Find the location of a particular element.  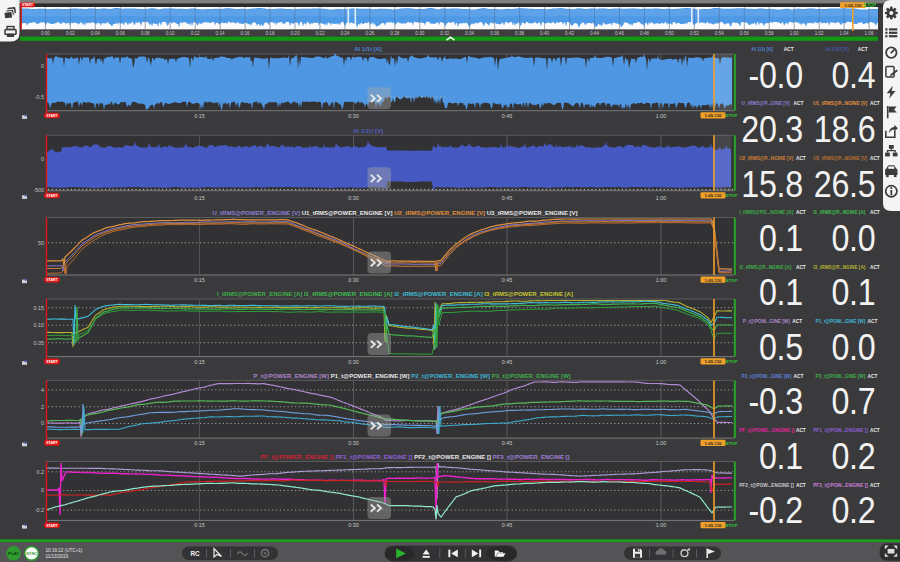

svg-text: 0.05 is located at coordinates (40, 343).